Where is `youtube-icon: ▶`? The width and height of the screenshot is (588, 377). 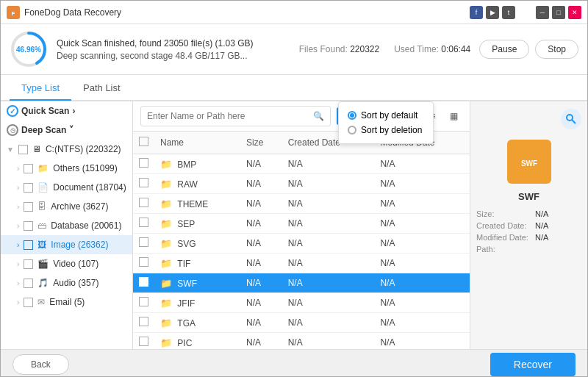
youtube-icon: ▶ is located at coordinates (492, 12).